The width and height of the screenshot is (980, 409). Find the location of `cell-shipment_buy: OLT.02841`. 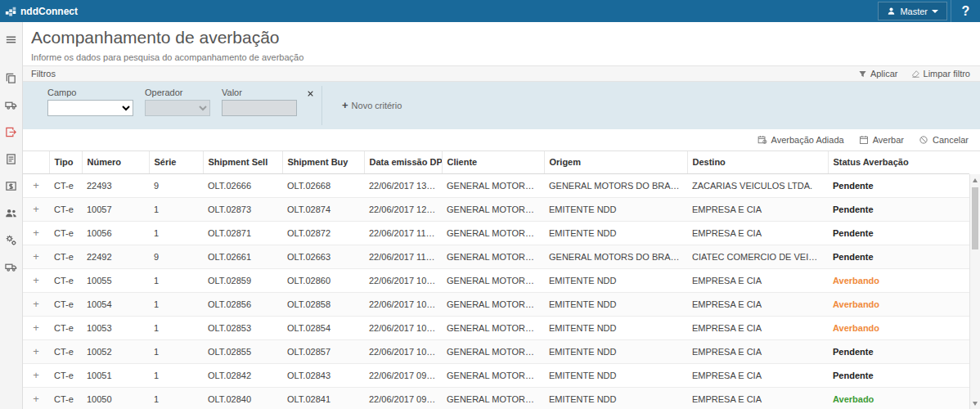

cell-shipment_buy: OLT.02841 is located at coordinates (323, 398).